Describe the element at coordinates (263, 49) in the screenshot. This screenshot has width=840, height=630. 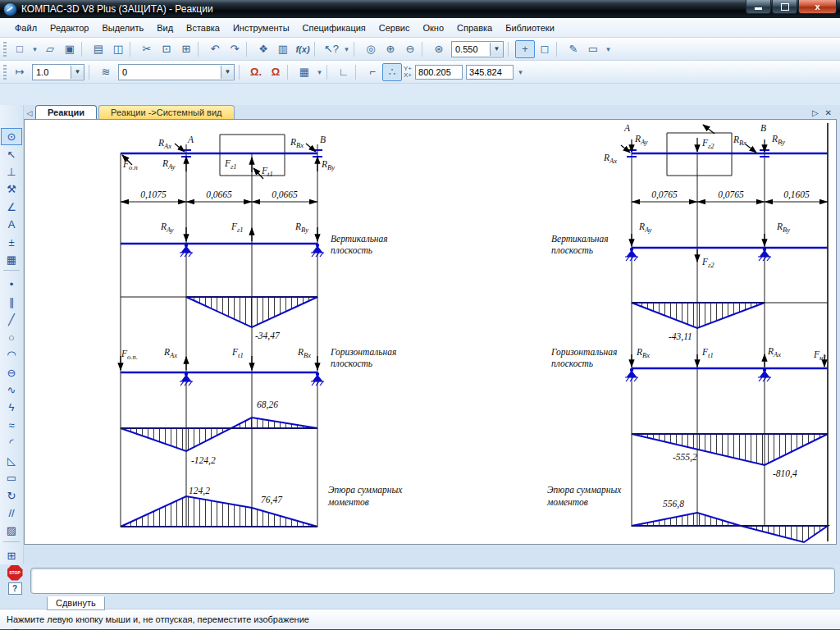
I see `window-manager-button: ❖` at that location.